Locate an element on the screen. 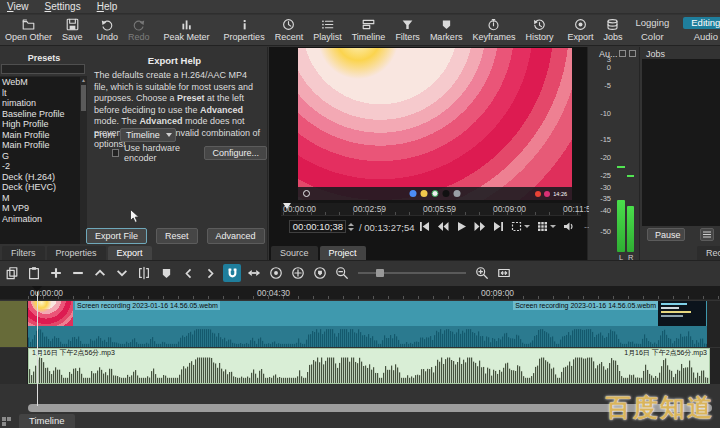  audio-clip: 1月16日 下午2点56分.mp3 1月16日 下午2点56分.mp3 is located at coordinates (369, 366).